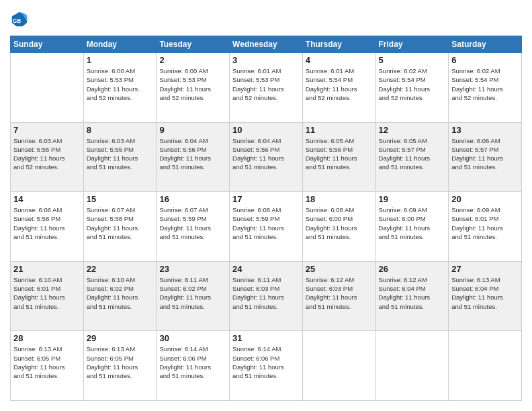 The image size is (532, 411). I want to click on calendar-cell: 2Sunrise: 6:00 AM Sunset: 5:53 PM Daylig…, so click(193, 88).